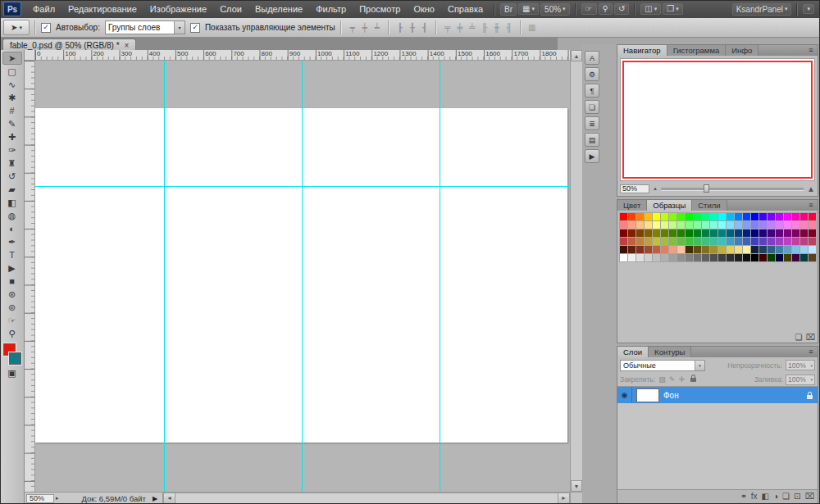 This screenshot has height=504, width=820. I want to click on view-extras-button: ▦ ▾, so click(528, 9).